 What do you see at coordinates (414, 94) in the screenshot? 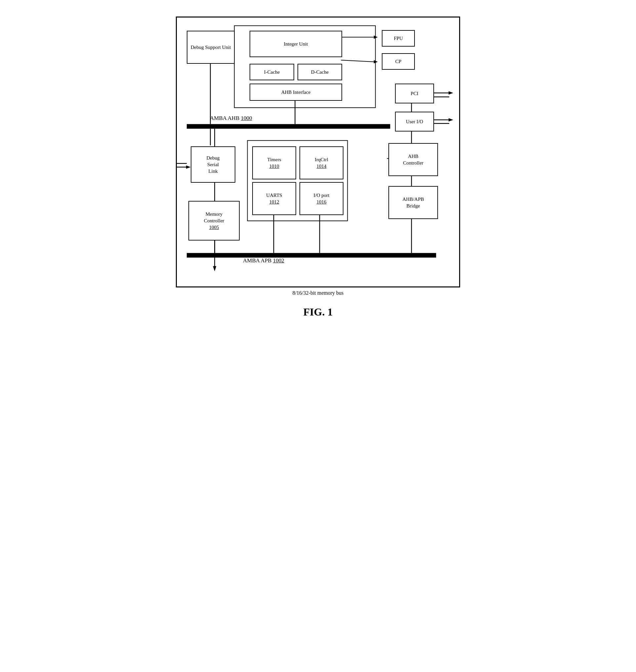
I see `pci-block: PCI` at bounding box center [414, 94].